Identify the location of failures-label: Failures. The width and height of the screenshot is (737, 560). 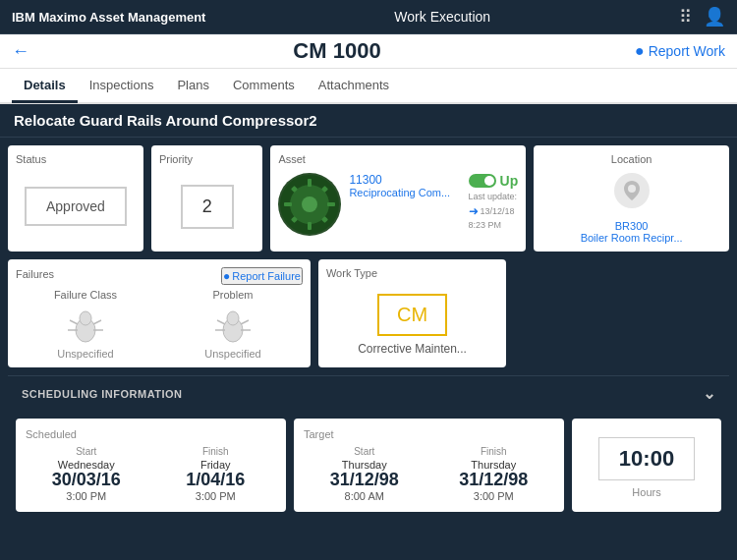
(35, 274).